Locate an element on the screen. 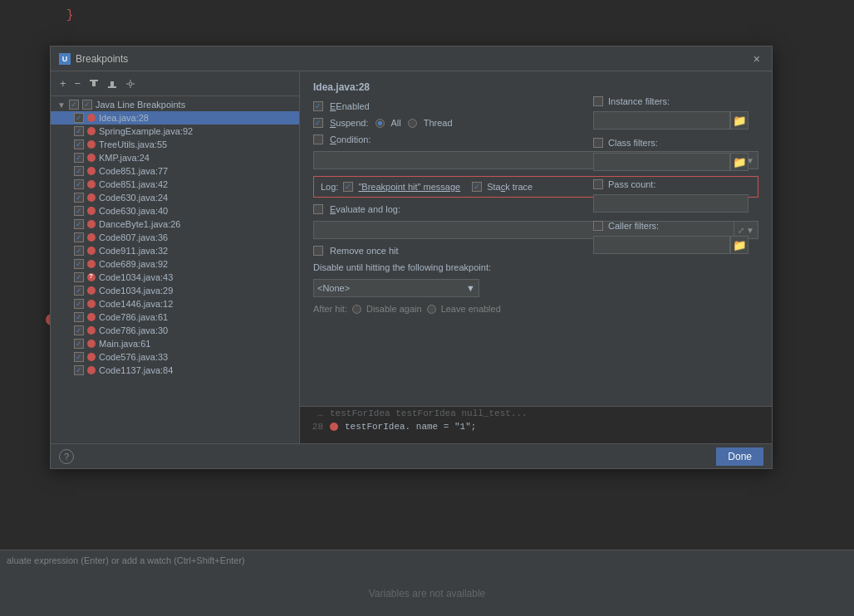 This screenshot has width=854, height=616. remove-breakpoint-button: − is located at coordinates (78, 83).